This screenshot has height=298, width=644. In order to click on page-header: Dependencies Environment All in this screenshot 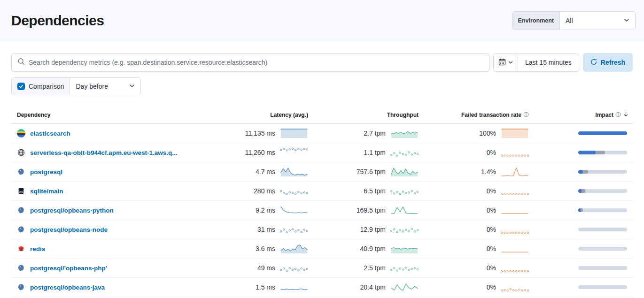, I will do `click(322, 21)`.